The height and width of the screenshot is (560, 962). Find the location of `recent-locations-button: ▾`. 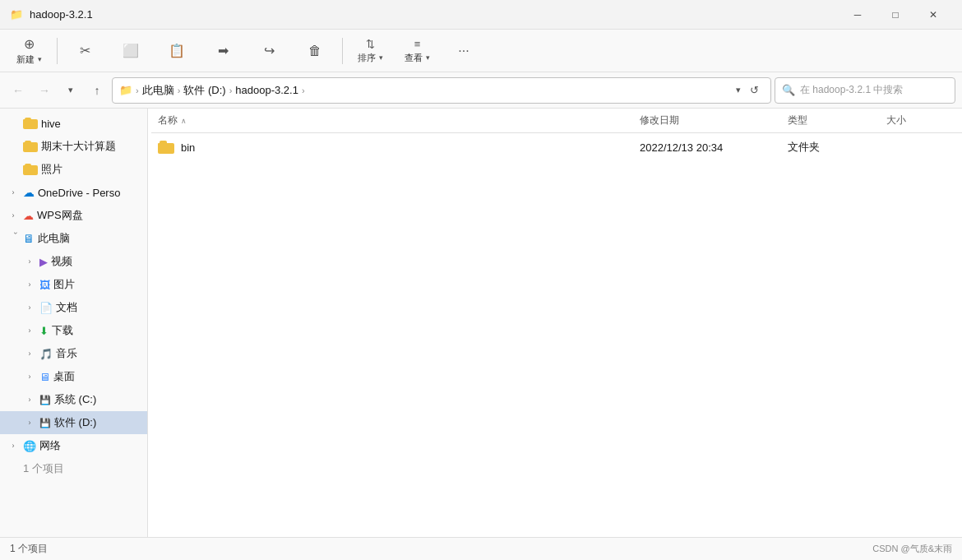

recent-locations-button: ▾ is located at coordinates (71, 90).